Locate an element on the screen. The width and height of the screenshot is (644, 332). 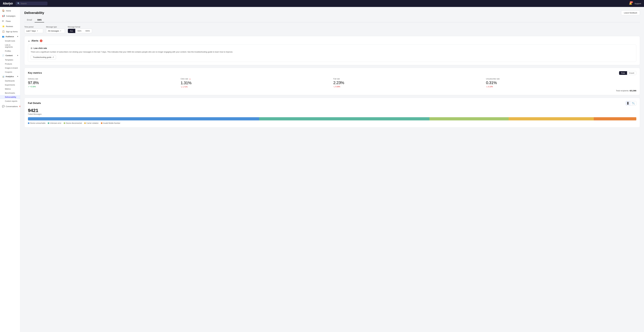
alert-box-header: ⊟ Low click rate is located at coordinates (332, 48).